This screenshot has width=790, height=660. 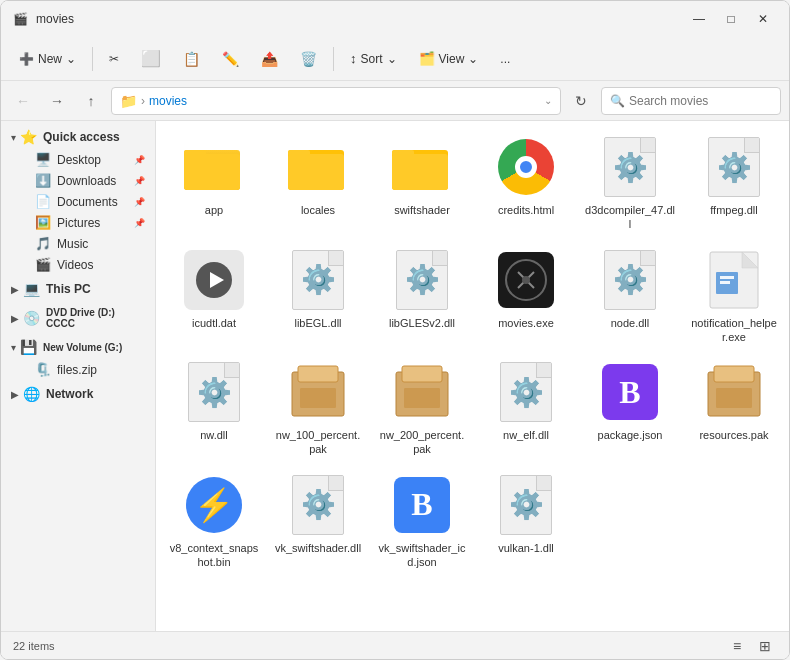 I want to click on documents-icon: 📄, so click(x=43, y=202).